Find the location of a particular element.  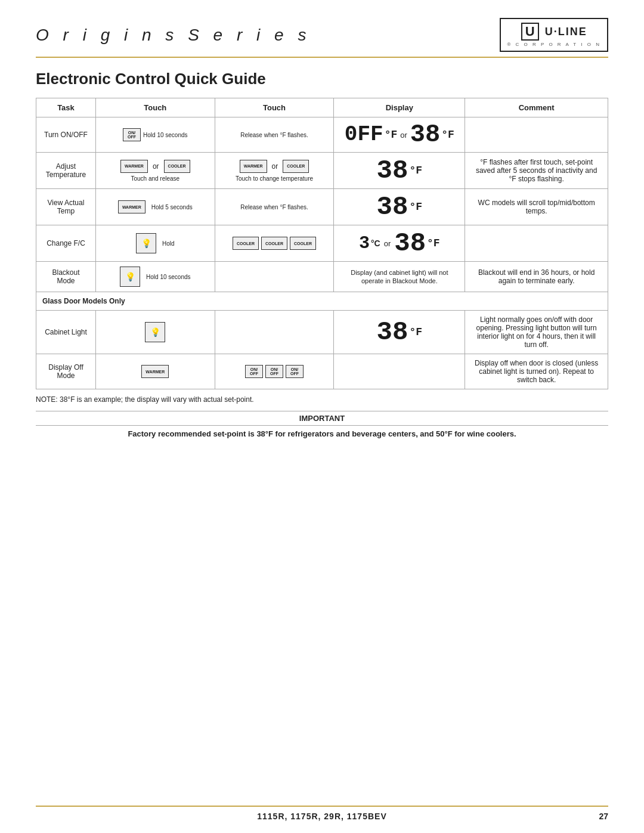

display-cell-cabinetlight: 38 °F is located at coordinates (400, 333).